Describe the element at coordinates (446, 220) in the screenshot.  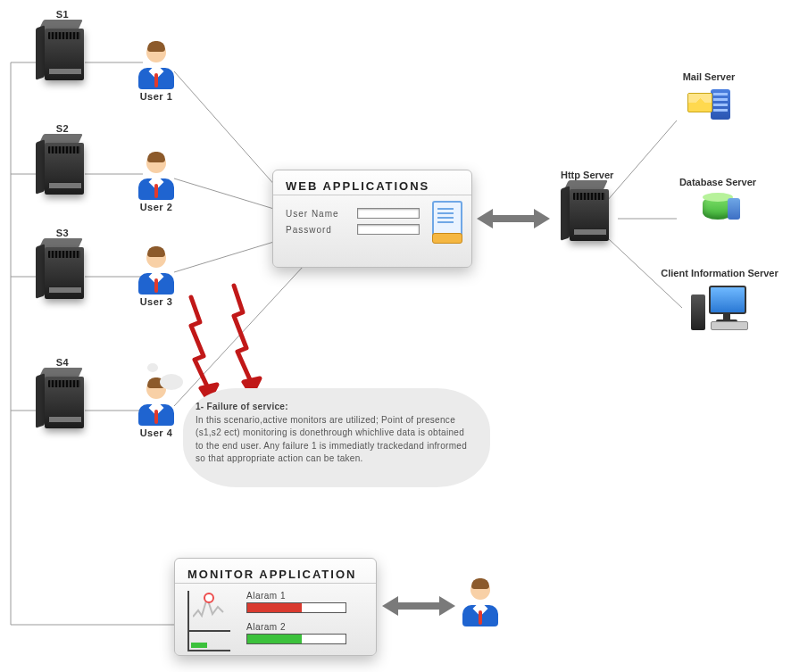
I see `document-icon` at that location.